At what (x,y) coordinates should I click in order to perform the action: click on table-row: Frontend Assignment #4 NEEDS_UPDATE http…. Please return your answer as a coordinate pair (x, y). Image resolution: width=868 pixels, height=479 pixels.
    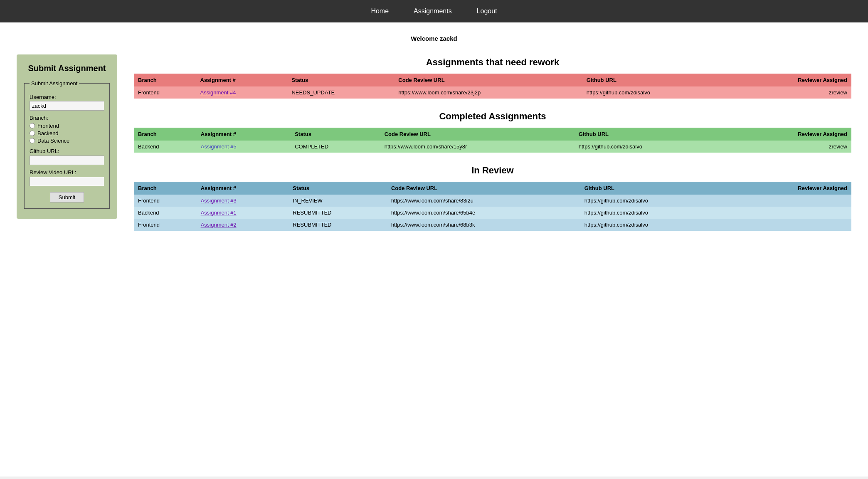
    Looking at the image, I should click on (493, 92).